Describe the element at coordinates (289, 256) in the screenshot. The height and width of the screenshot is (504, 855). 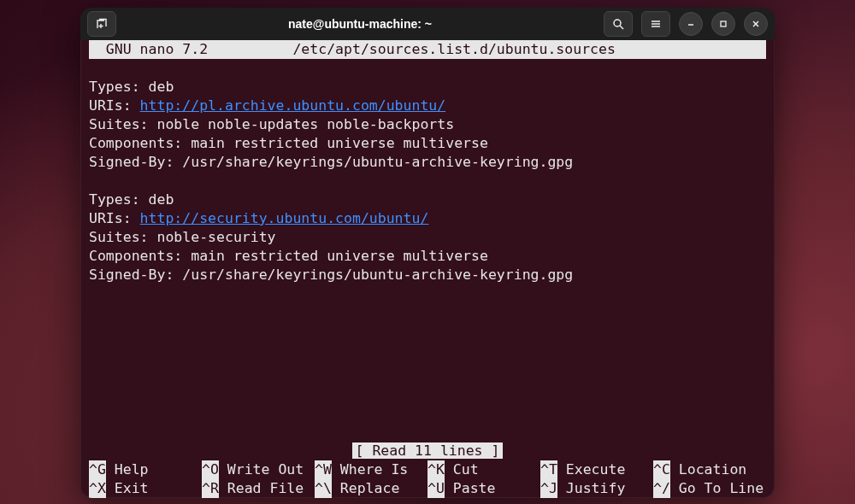
I see `line-components-2: Components: main restricted universe mul…` at that location.